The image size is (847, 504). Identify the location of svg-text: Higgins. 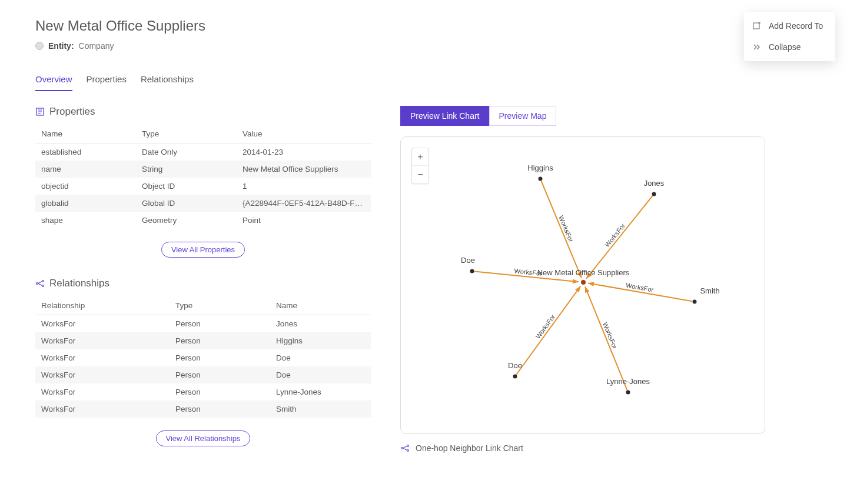
(540, 168).